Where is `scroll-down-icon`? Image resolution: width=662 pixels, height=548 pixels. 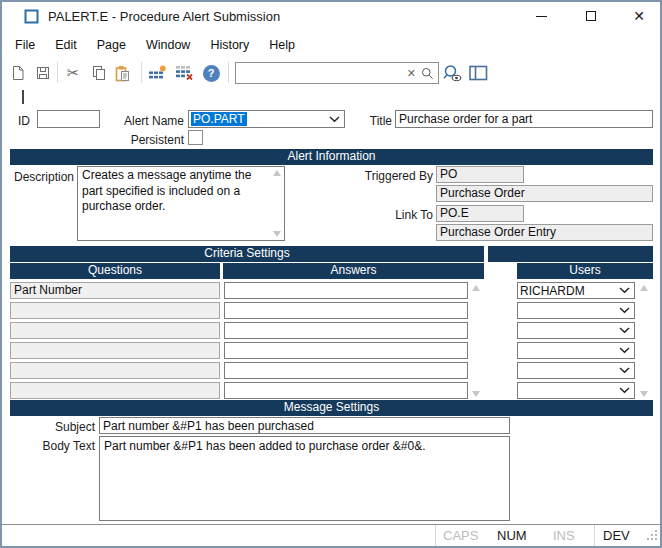
scroll-down-icon is located at coordinates (277, 234).